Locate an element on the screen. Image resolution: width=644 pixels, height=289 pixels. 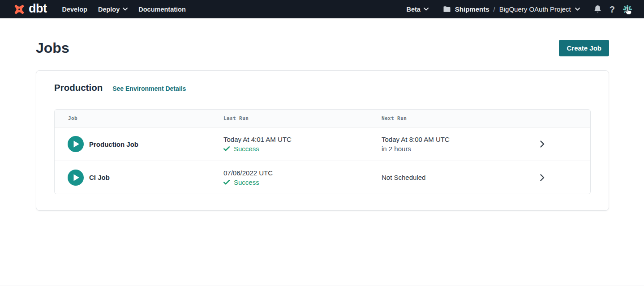
see-environment-details-link: See Environment Details is located at coordinates (149, 89).